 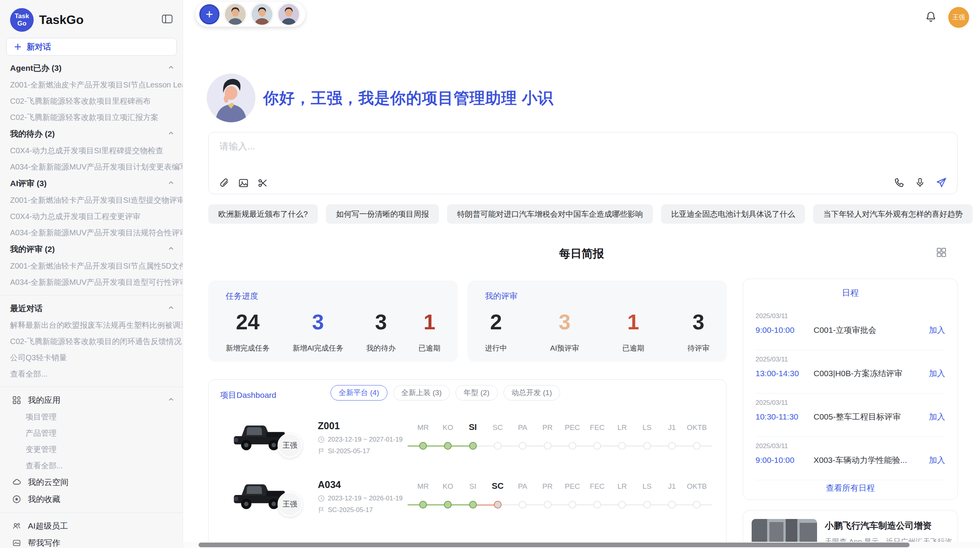 What do you see at coordinates (941, 183) in the screenshot?
I see `send-icon` at bounding box center [941, 183].